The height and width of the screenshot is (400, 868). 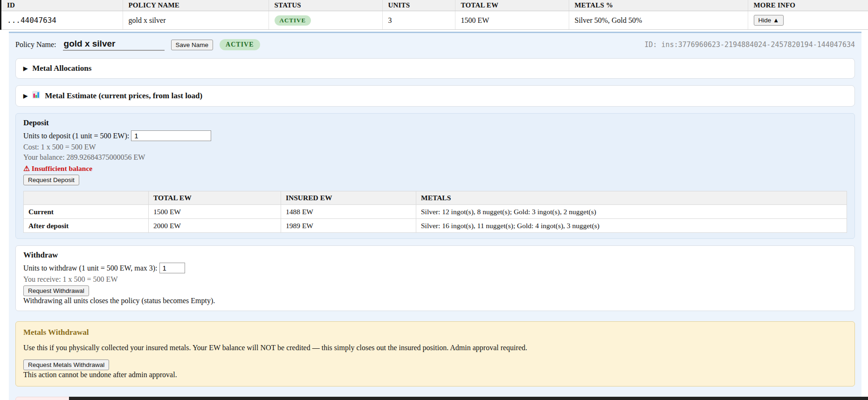 What do you see at coordinates (56, 291) in the screenshot?
I see `request-withdrawal-button: Request Withdrawal` at bounding box center [56, 291].